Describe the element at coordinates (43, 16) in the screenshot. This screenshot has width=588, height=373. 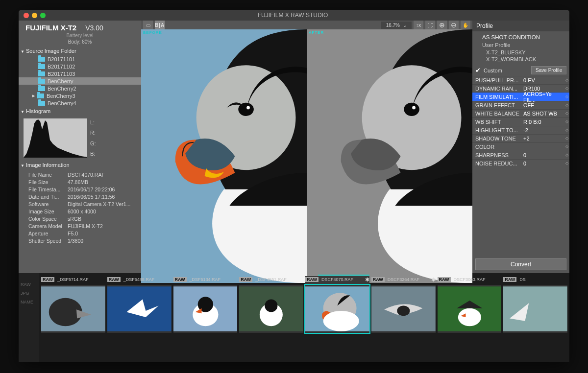
I see `maximize-icon` at that location.